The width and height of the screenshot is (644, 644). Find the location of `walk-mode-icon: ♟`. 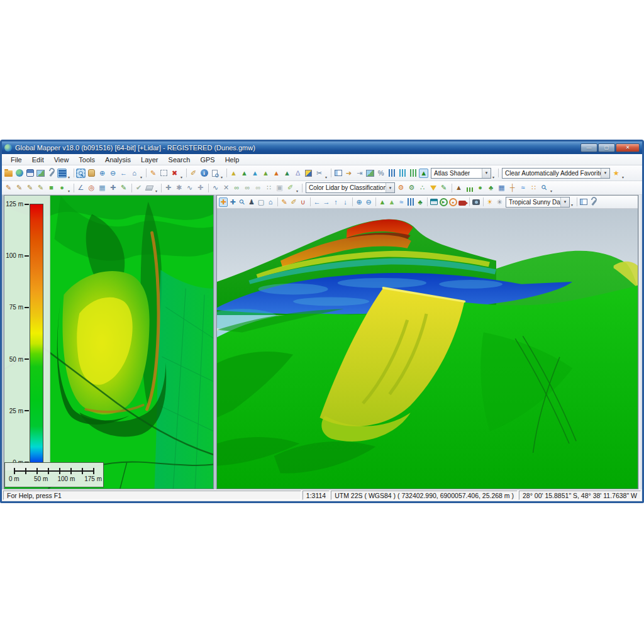

walk-mode-icon: ♟ is located at coordinates (252, 203).